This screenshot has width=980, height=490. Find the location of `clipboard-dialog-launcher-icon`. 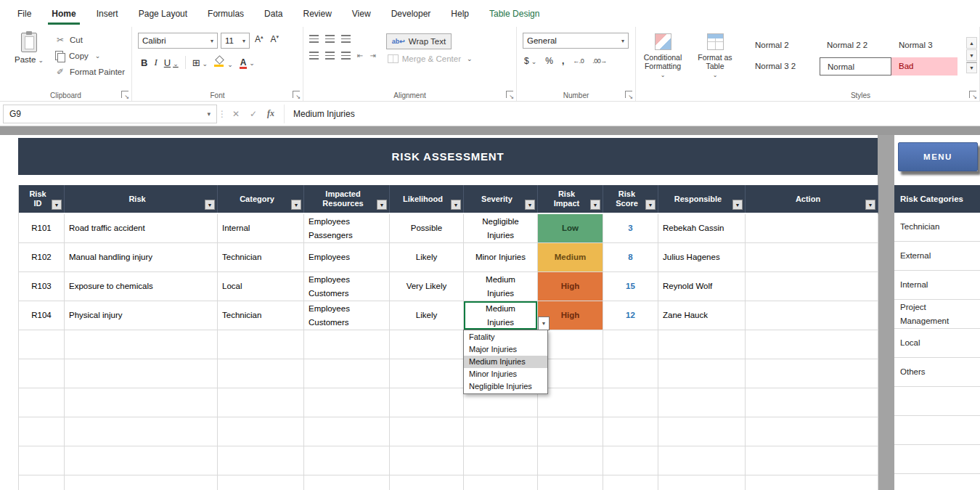

clipboard-dialog-launcher-icon is located at coordinates (125, 94).